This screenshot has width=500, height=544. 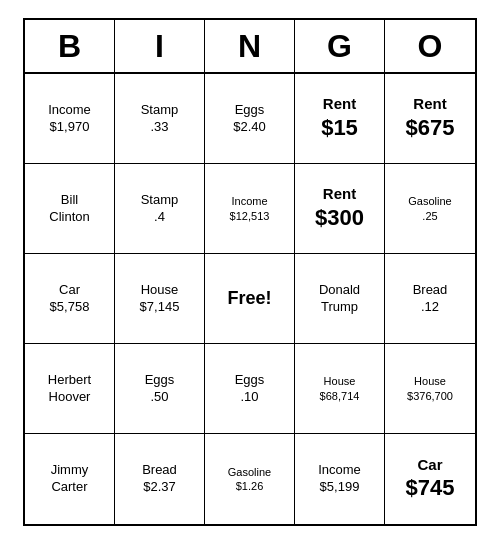 I want to click on bingo-cell: JimmyCarter, so click(x=70, y=479).